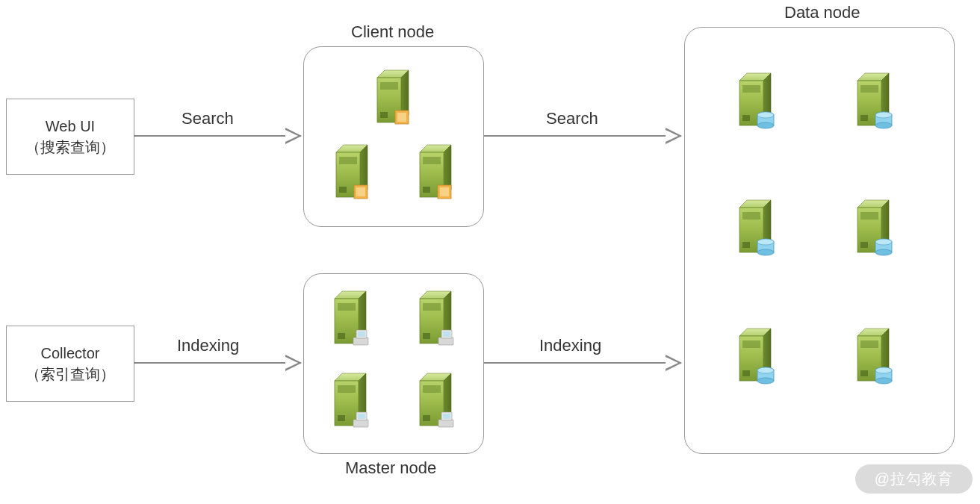 The image size is (980, 504). Describe the element at coordinates (572, 119) in the screenshot. I see `arrow-search-2-label: Search` at that location.